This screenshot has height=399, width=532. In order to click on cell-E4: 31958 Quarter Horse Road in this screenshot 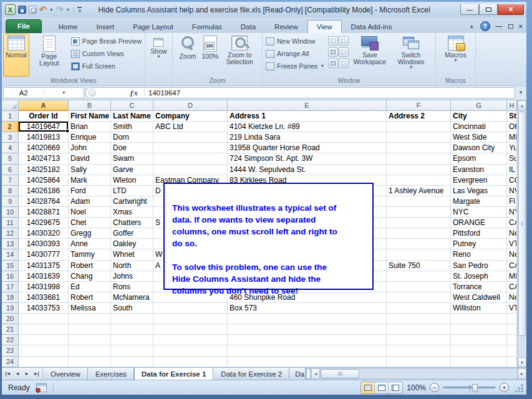, I will do `click(307, 148)`.